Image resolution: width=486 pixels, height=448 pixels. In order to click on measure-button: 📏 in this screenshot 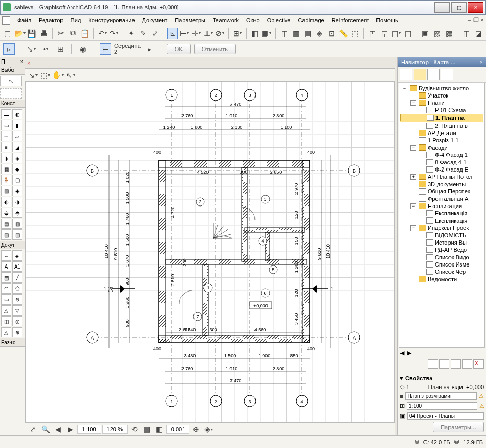, I will do `click(343, 33)`.